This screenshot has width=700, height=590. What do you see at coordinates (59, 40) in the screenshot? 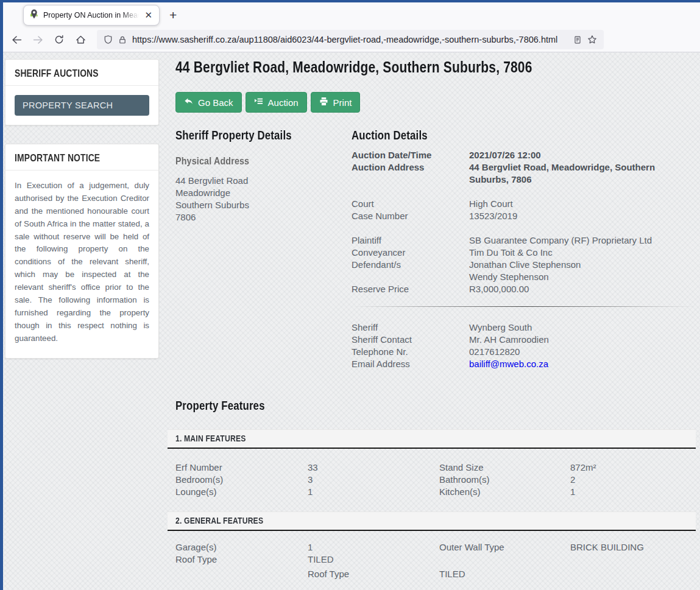
I see `reload-icon` at bounding box center [59, 40].